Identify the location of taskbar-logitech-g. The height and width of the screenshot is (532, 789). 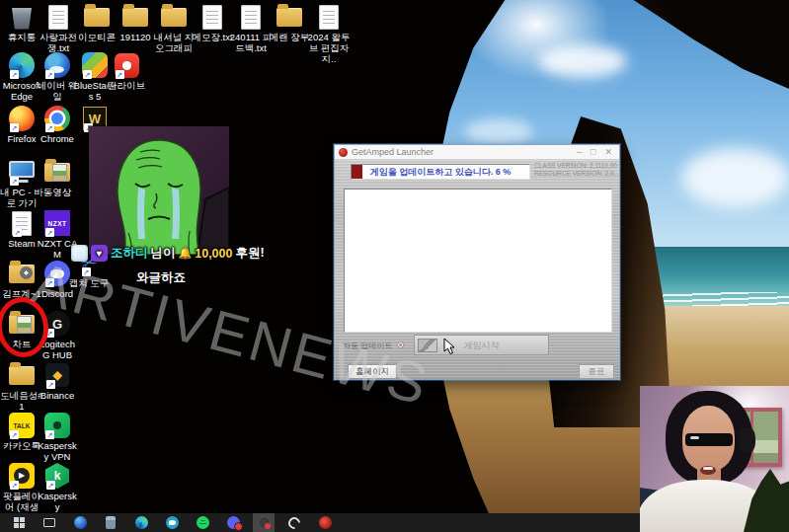
(294, 523).